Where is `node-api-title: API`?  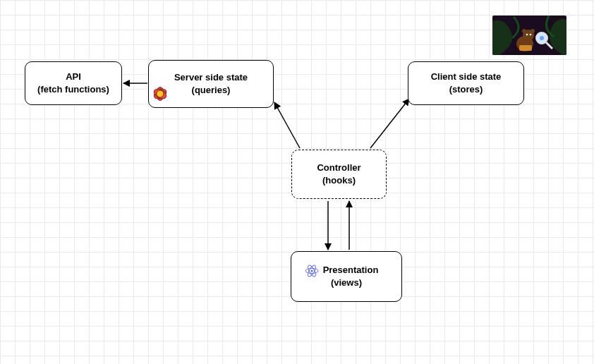
node-api-title: API is located at coordinates (73, 77).